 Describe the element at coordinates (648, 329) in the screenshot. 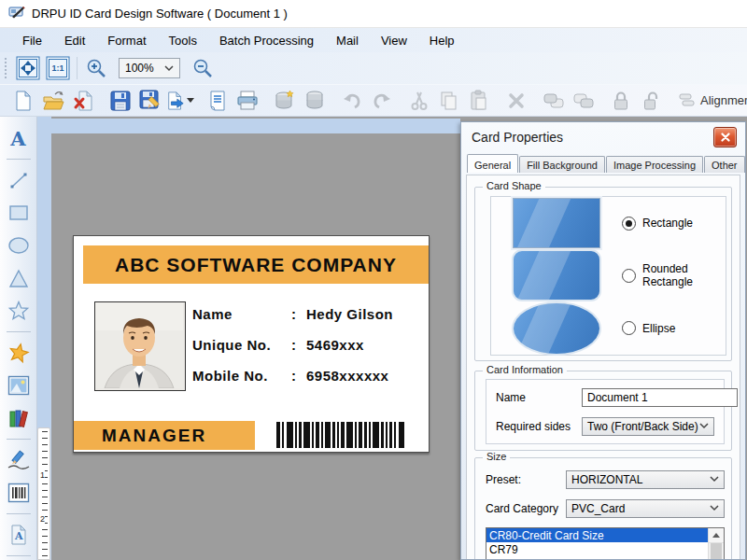

I see `ellipse-radio-option: Ellipse` at that location.